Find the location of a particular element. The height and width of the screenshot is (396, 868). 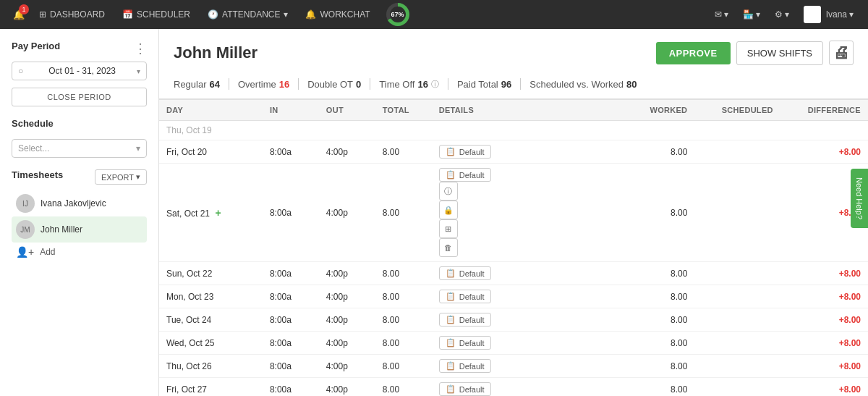

double-ot-value: 0 is located at coordinates (359, 84).